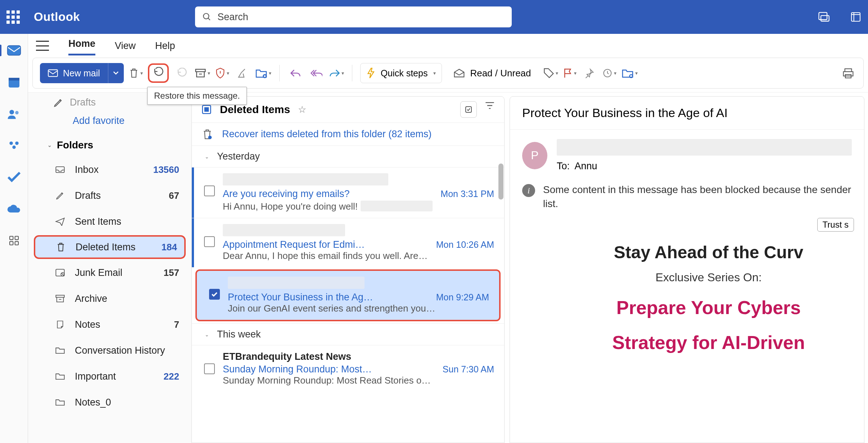  I want to click on meet-now-icon, so click(824, 17).